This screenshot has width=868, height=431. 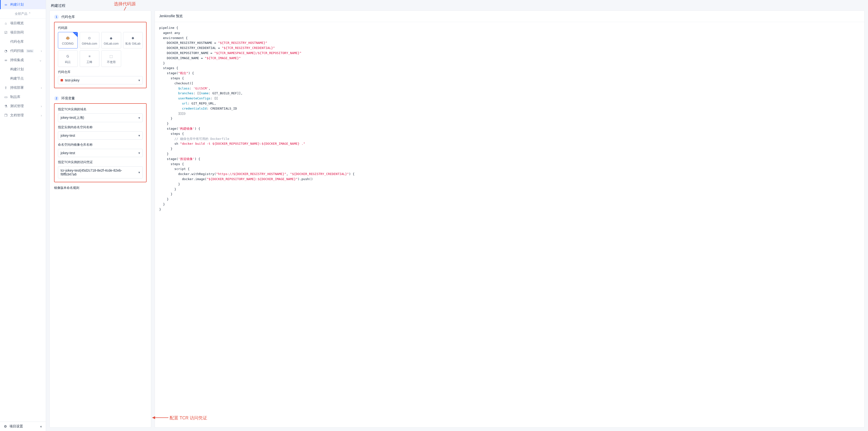 I want to click on image-naming-label: 镜像版本命名规则, so click(x=100, y=188).